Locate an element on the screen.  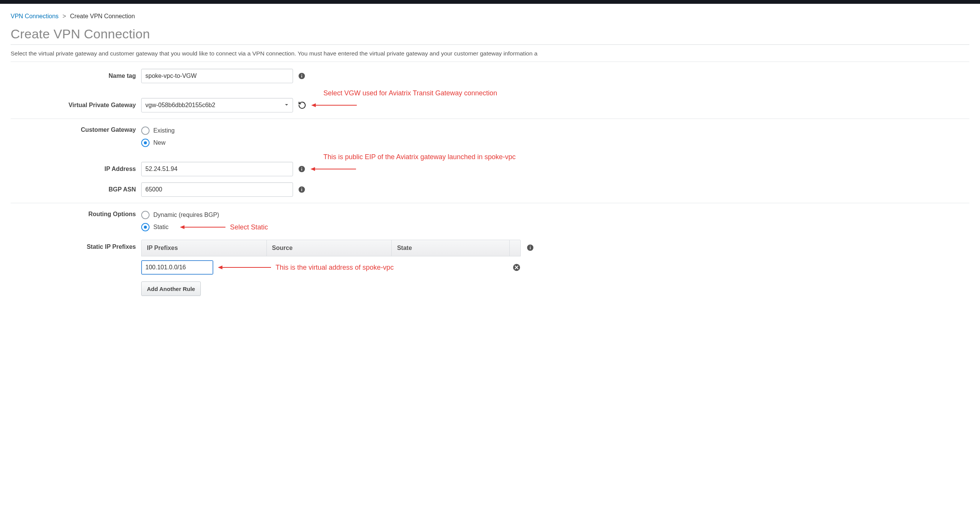
label-name-tag: Name tag is located at coordinates (76, 76).